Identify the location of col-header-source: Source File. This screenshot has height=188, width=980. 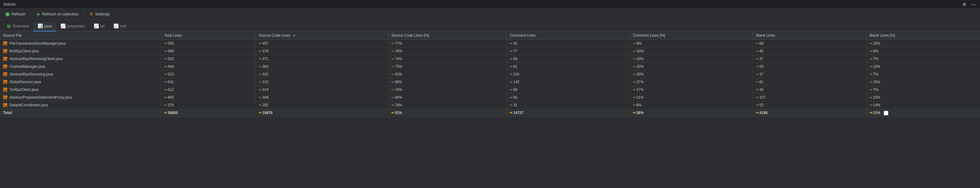
(81, 36).